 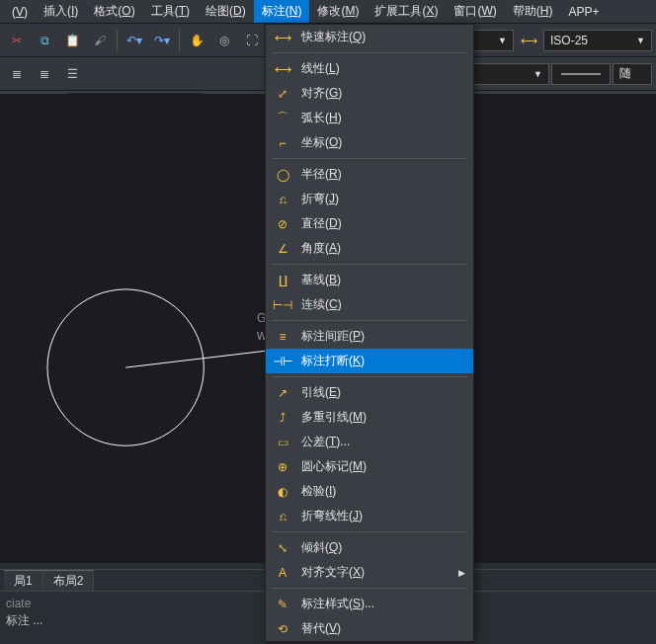 I want to click on menu-arc: ⌒弧长(H), so click(x=369, y=119).